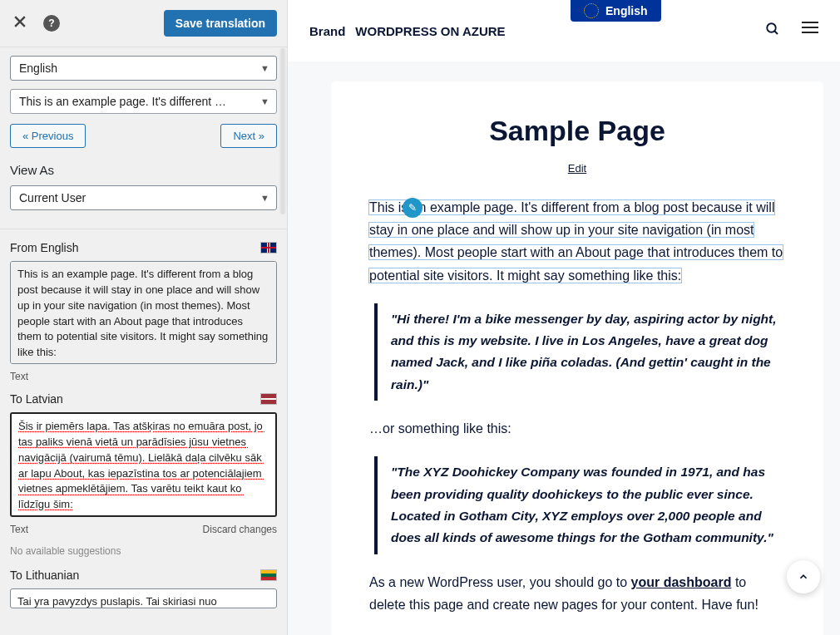  What do you see at coordinates (52, 198) in the screenshot?
I see `view-as-value: Current User` at bounding box center [52, 198].